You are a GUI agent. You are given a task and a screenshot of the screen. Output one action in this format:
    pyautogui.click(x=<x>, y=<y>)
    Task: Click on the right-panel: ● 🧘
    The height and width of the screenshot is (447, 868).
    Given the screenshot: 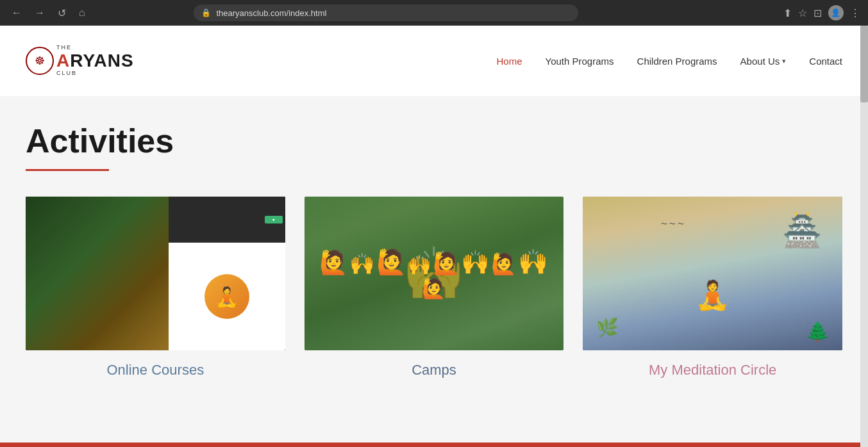 What is the action you would take?
    pyautogui.click(x=227, y=273)
    